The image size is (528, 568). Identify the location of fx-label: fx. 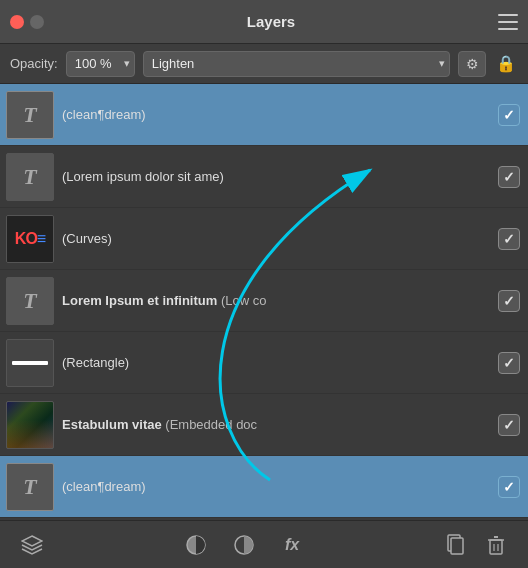
(292, 545).